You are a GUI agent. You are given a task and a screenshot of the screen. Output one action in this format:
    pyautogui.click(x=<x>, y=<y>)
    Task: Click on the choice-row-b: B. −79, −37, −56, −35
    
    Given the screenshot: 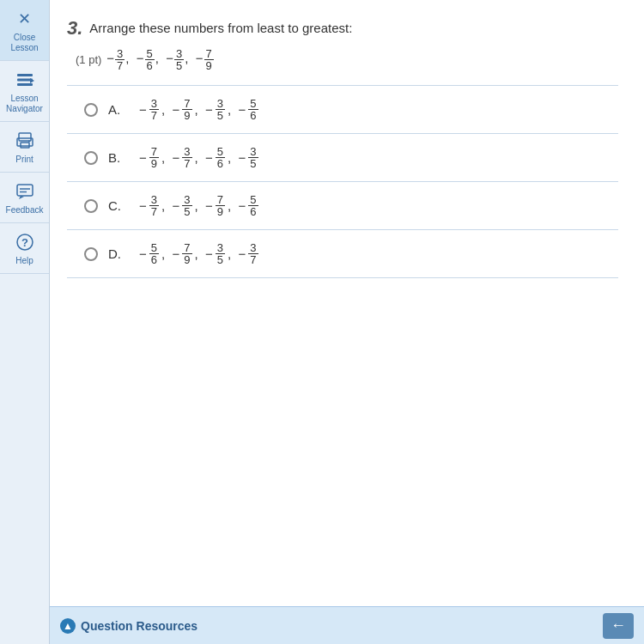 What is the action you would take?
    pyautogui.click(x=343, y=158)
    